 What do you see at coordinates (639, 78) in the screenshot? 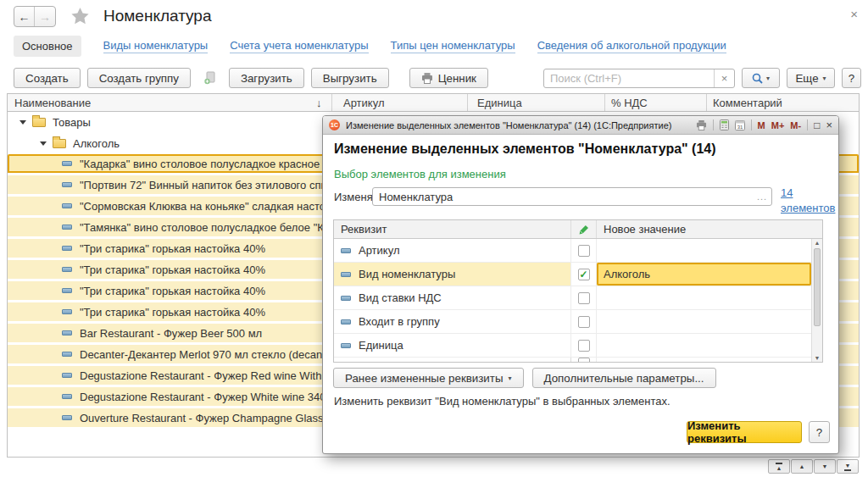
I see `search-box: ×` at bounding box center [639, 78].